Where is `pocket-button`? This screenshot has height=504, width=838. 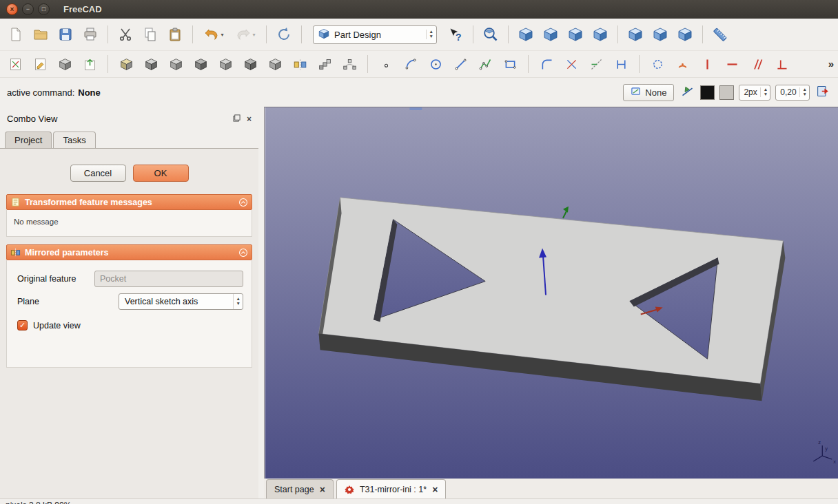
pocket-button is located at coordinates (151, 65).